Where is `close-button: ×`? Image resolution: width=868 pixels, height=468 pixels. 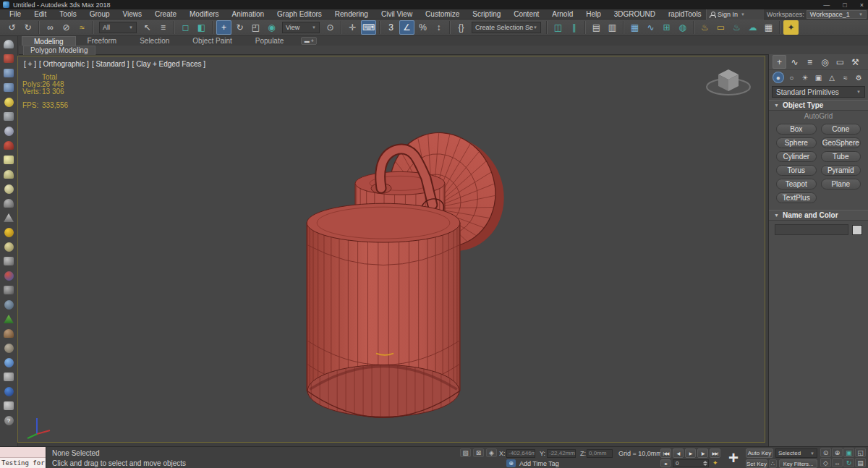
close-button: × is located at coordinates (862, 5).